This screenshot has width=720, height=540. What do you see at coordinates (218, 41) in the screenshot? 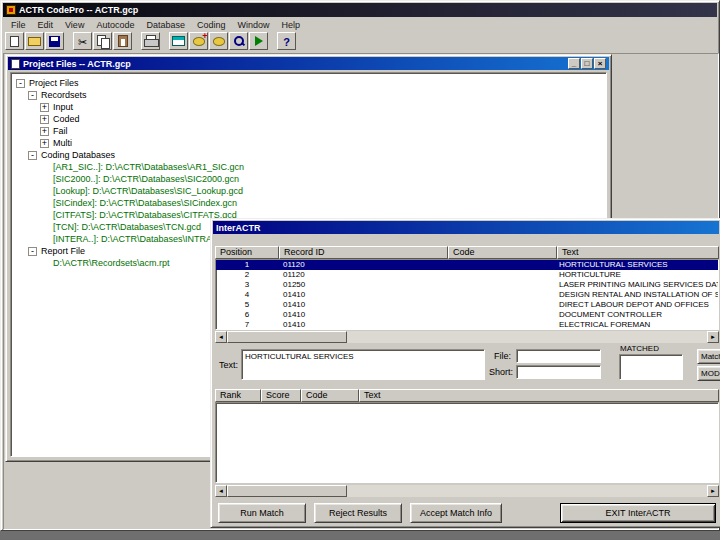
I see `toolbar-button-database` at bounding box center [218, 41].